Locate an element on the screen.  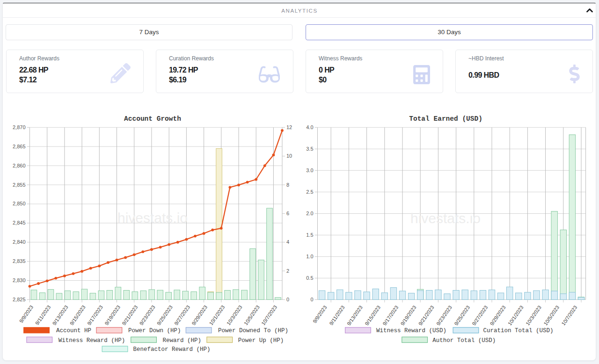
svg-text: Power Downed To (HP) is located at coordinates (253, 331).